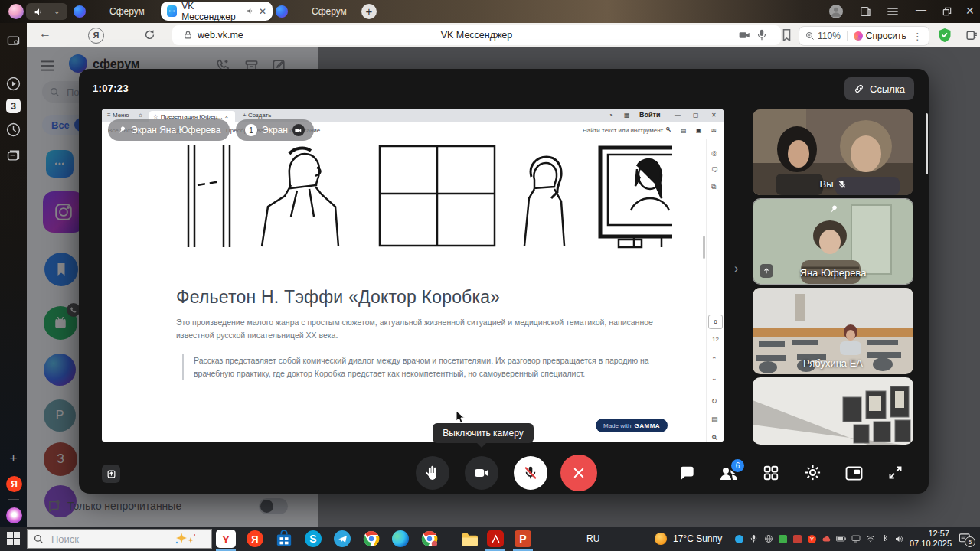 The image size is (980, 551). I want to click on url-field: web.vk.me VK Мессенджер, so click(476, 35).